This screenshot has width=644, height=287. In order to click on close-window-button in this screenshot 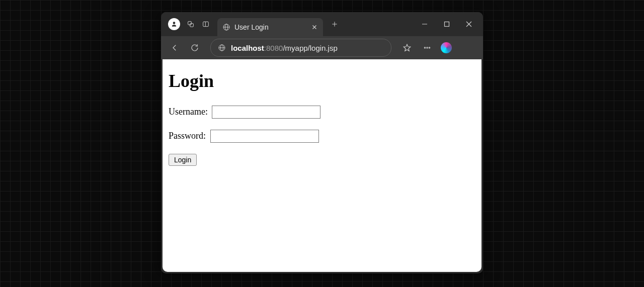, I will do `click(469, 24)`.